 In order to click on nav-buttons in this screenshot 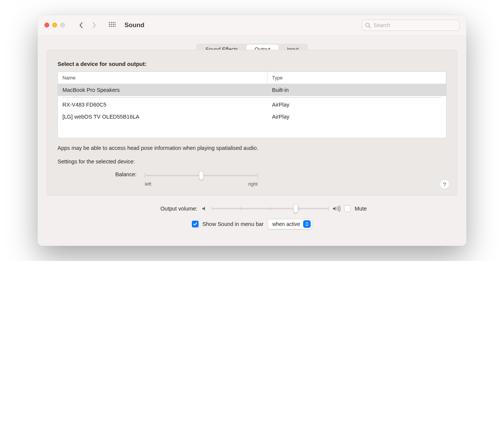, I will do `click(88, 25)`.